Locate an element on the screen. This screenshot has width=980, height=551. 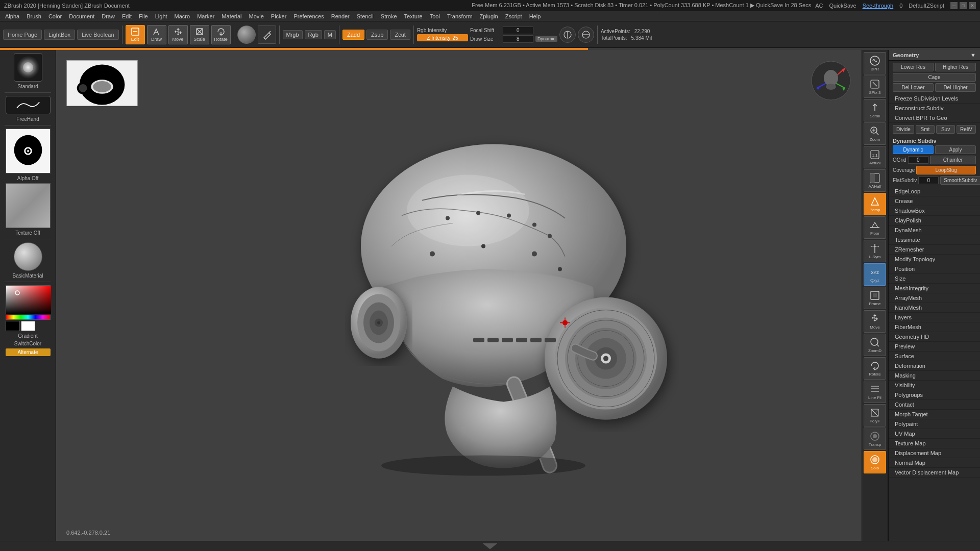
close-button: ✕ is located at coordinates (972, 6).